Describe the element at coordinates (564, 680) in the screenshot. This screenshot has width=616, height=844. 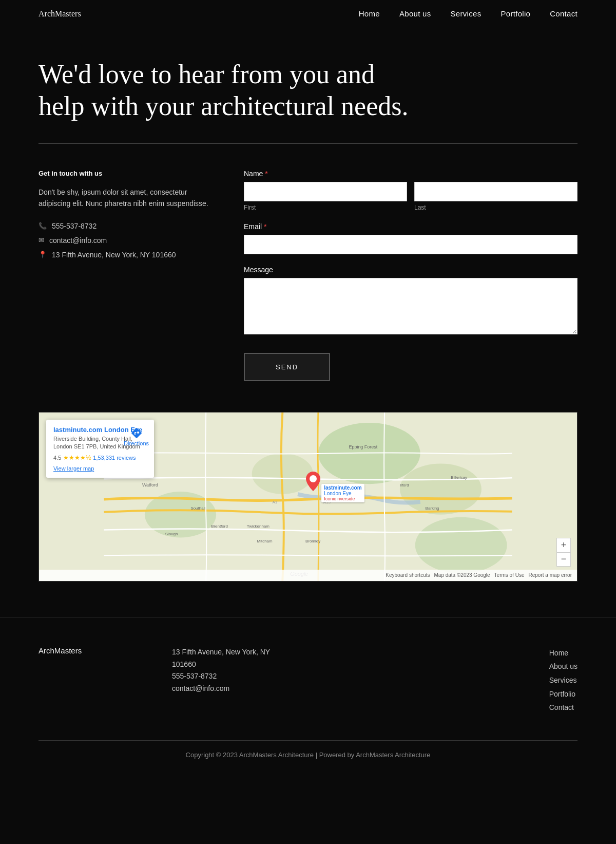
I see `footer-nav: Home About us Services Portfolio Contact` at that location.